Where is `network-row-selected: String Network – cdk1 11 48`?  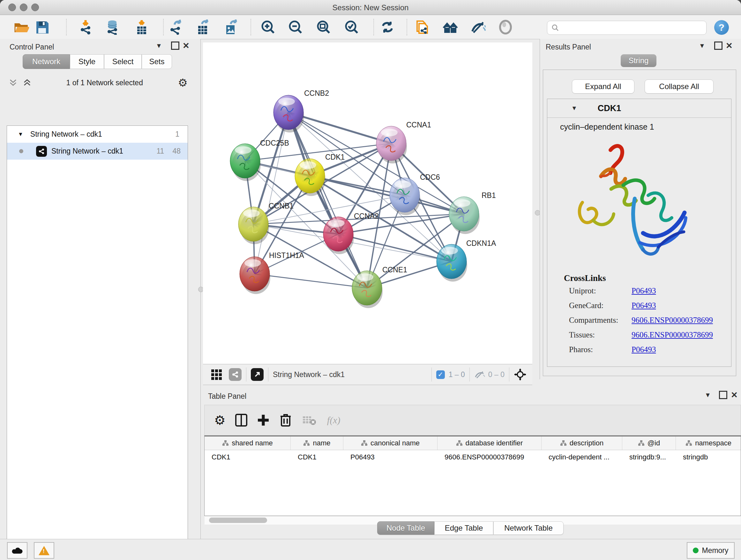 network-row-selected: String Network – cdk1 11 48 is located at coordinates (97, 151).